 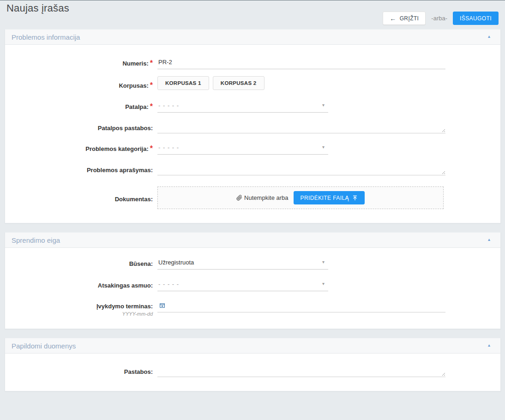 What do you see at coordinates (301, 170) in the screenshot?
I see `problemos-aprasymas-textarea` at bounding box center [301, 170].